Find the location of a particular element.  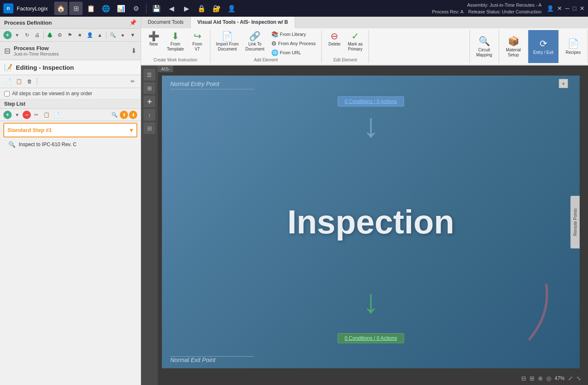

reroute-points-tab: Reroute Points is located at coordinates (575, 222).